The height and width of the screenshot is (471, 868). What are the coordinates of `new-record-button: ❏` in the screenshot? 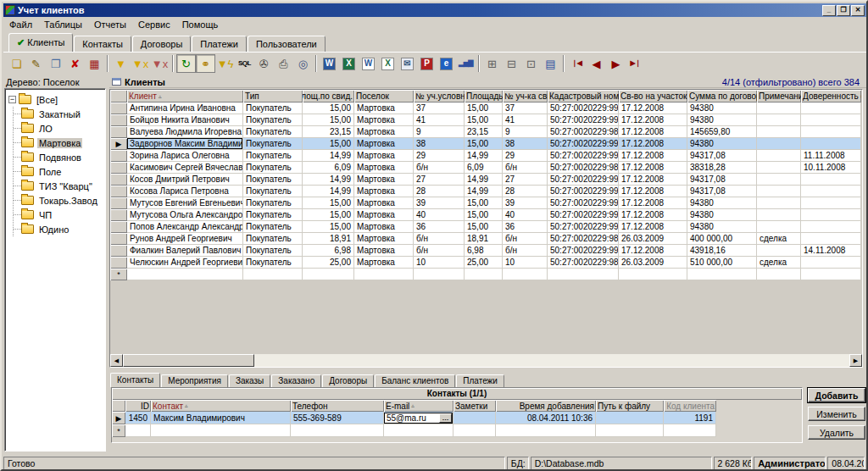 It's located at (17, 64).